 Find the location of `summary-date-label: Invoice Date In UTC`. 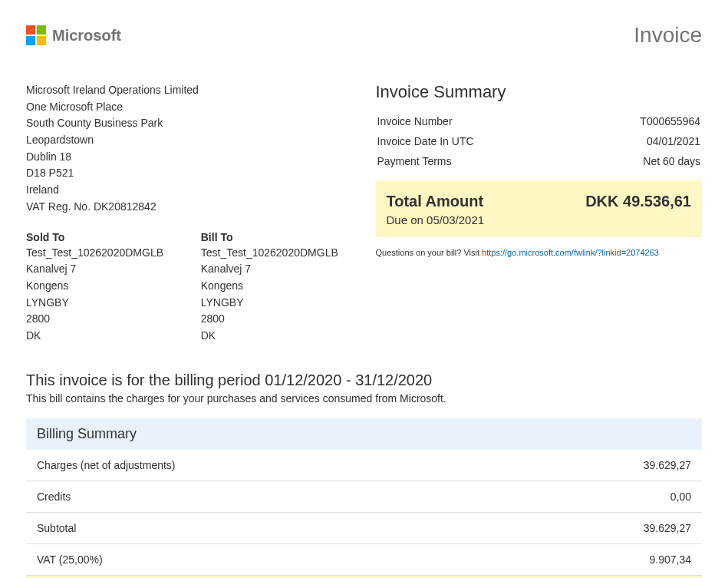

summary-date-label: Invoice Date In UTC is located at coordinates (426, 141).